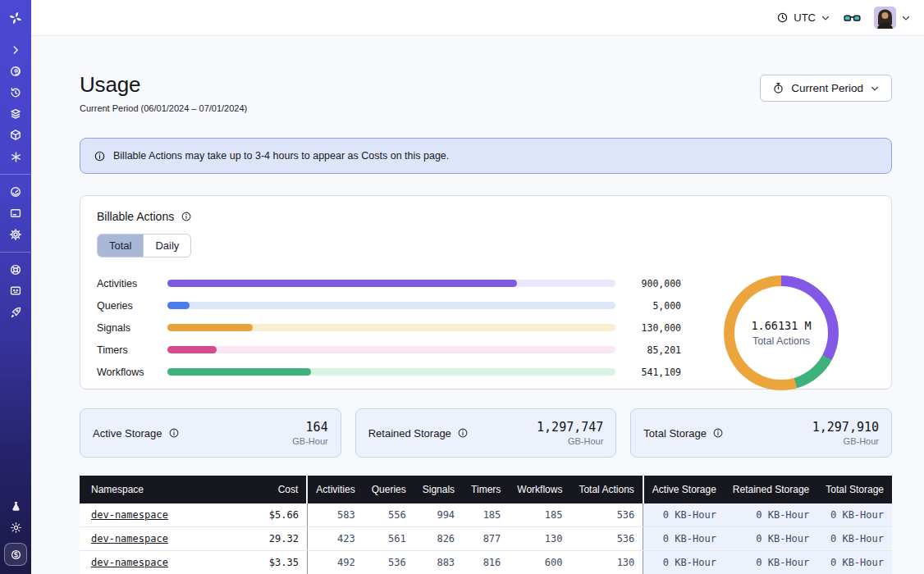  What do you see at coordinates (281, 156) in the screenshot?
I see `banner-text: Billable Actions may take up to 3-4 hour…` at bounding box center [281, 156].